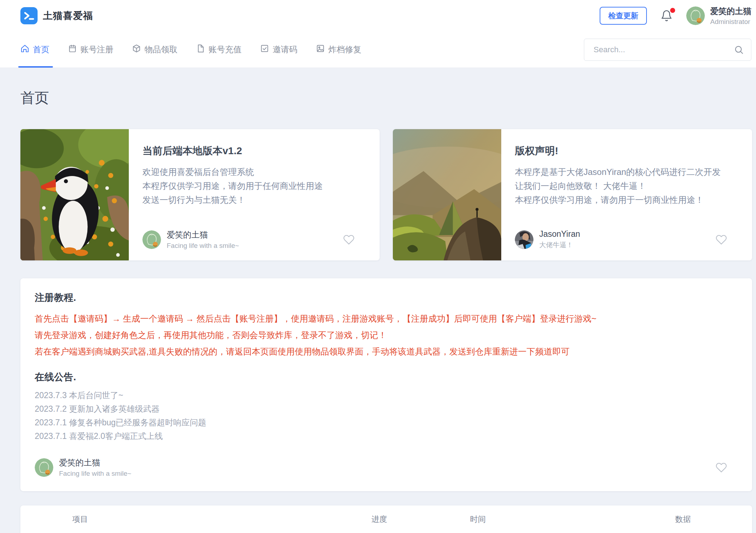  I want to click on nav-item-account-register: 账号注册, so click(91, 49).